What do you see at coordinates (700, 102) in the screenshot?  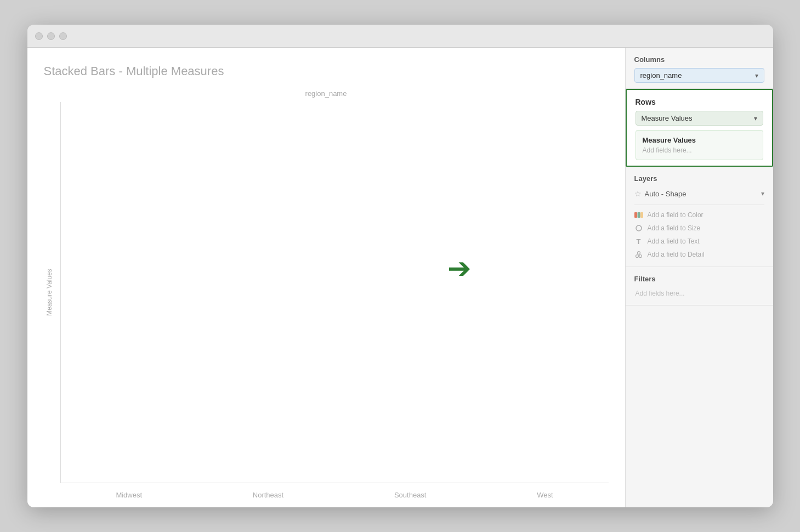 I see `rows-label: Rows` at bounding box center [700, 102].